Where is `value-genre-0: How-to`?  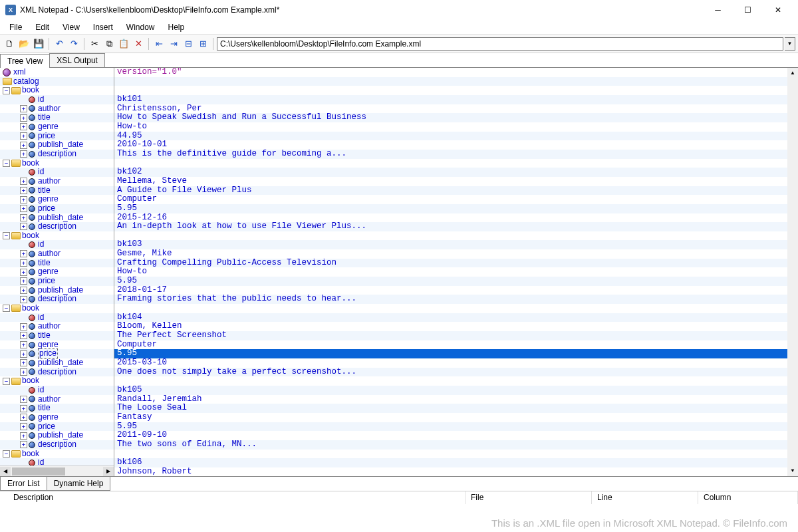
value-genre-0: How-to is located at coordinates (451, 127).